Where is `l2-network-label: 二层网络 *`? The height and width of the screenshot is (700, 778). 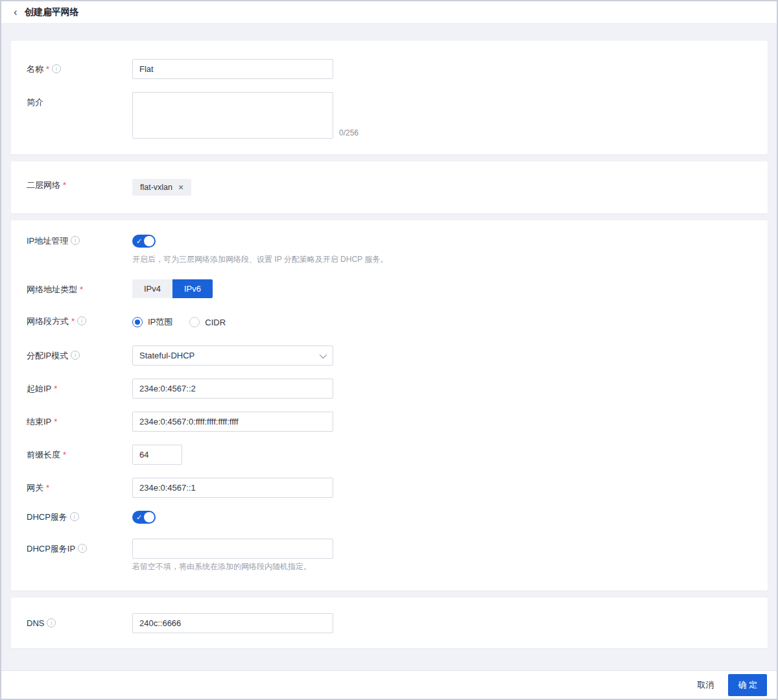
l2-network-label: 二层网络 * is located at coordinates (79, 187).